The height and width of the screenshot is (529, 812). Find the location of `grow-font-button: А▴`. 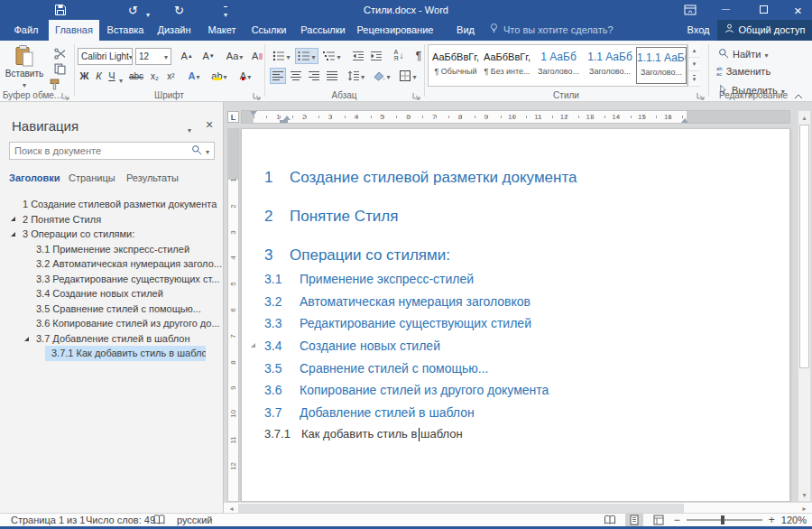

grow-font-button: А▴ is located at coordinates (186, 56).